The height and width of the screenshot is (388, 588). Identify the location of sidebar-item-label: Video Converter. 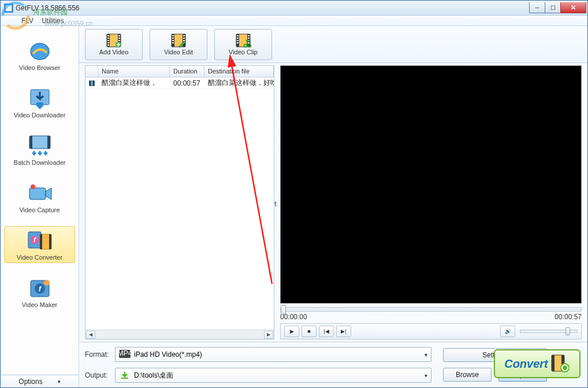
(39, 257).